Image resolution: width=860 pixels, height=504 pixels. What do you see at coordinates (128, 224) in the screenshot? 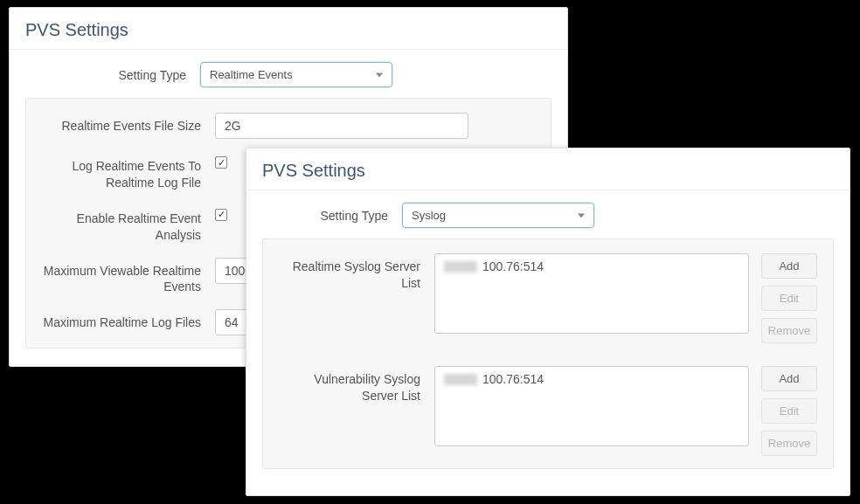
I see `enable-analysis-label: Enable Realtime Event Analysis` at bounding box center [128, 224].